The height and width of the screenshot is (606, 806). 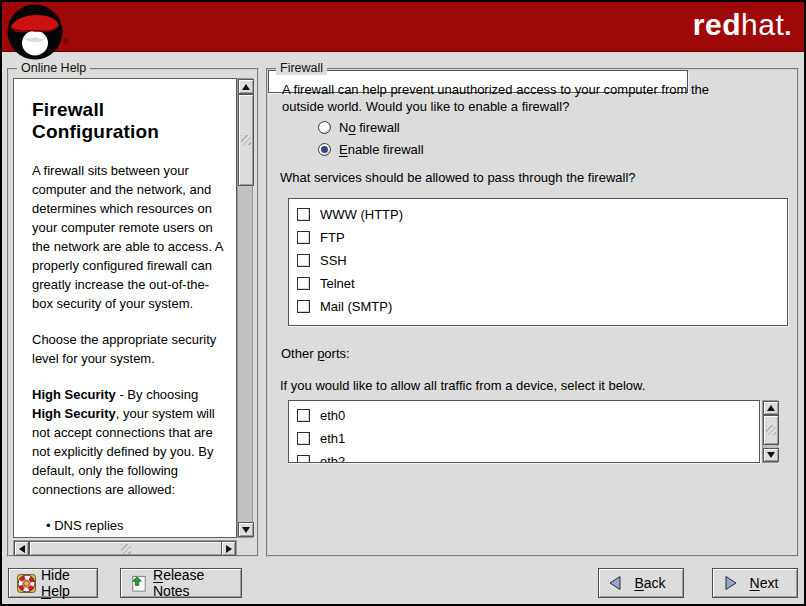 I want to click on wordmark-period: ., so click(x=788, y=26).